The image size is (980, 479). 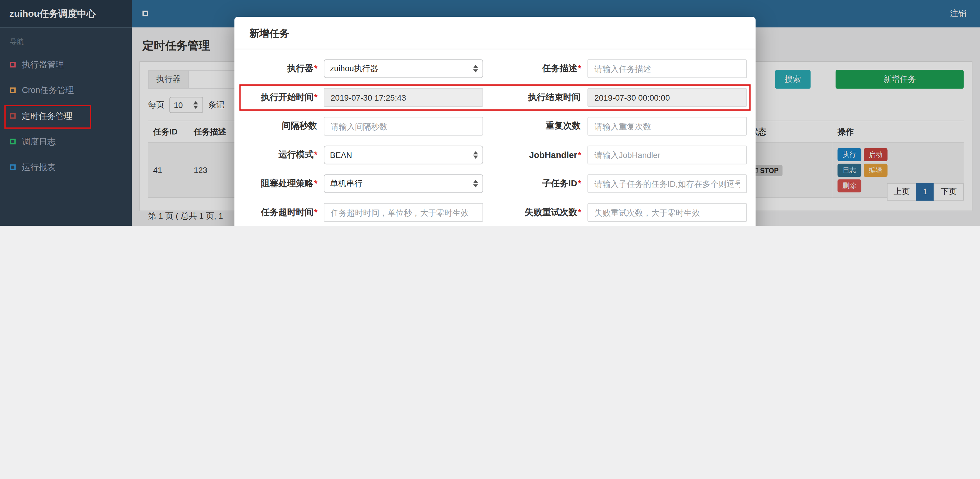 What do you see at coordinates (667, 126) in the screenshot?
I see `repeat-count-input` at bounding box center [667, 126].